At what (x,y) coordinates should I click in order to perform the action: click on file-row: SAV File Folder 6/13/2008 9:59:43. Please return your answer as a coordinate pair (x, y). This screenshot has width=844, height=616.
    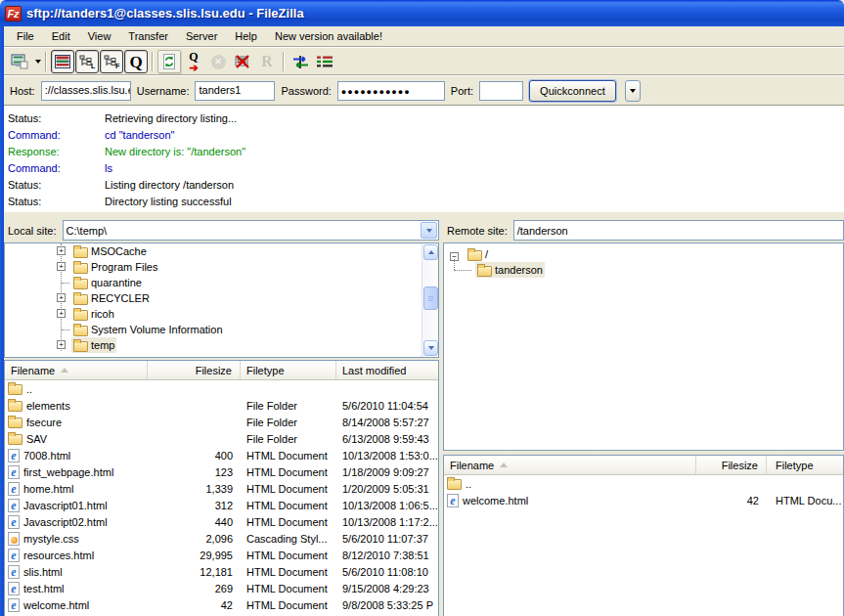
    Looking at the image, I should click on (221, 438).